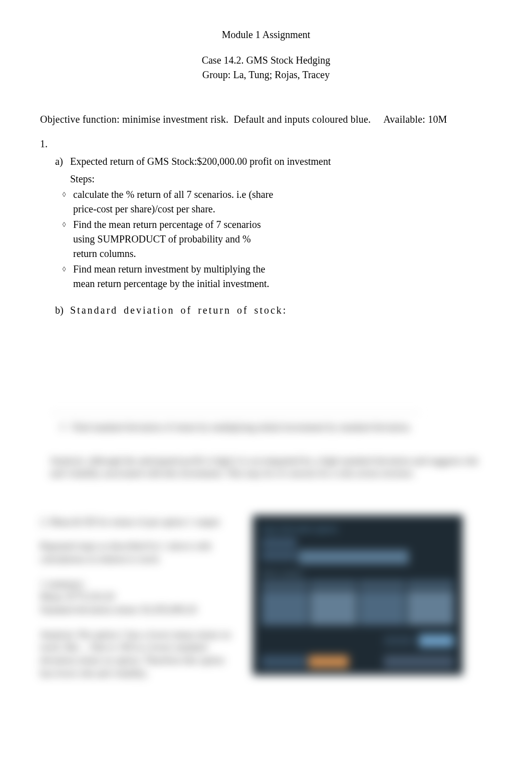 Image resolution: width=532 pixels, height=782 pixels. Describe the element at coordinates (266, 119) in the screenshot. I see `objective-line: Objective function: minimise investment …` at that location.